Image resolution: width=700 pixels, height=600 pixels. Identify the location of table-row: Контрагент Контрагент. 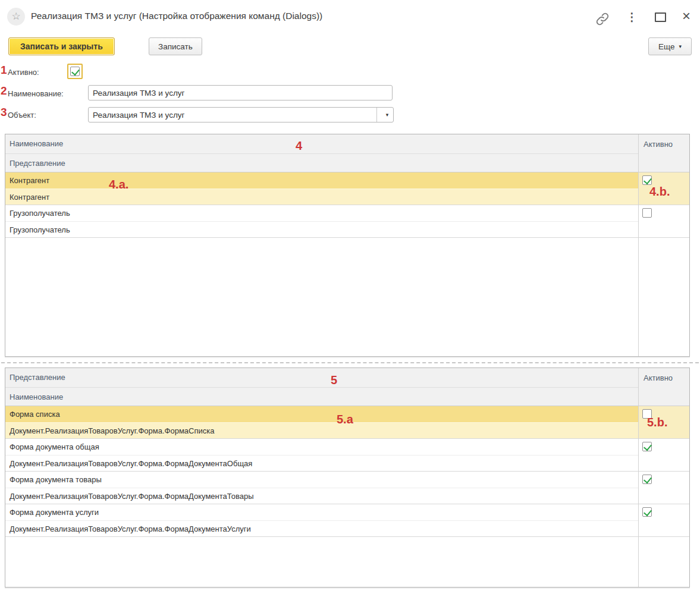
(347, 189).